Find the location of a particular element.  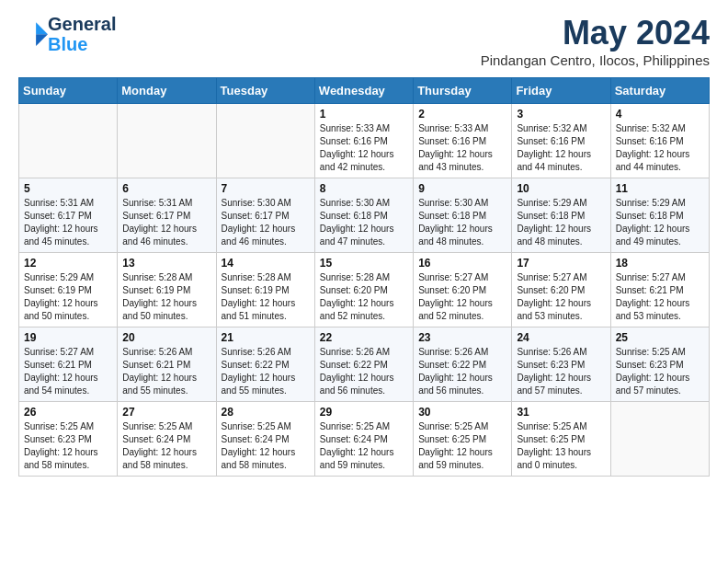

calendar-cell: 20Sunrise: 5:26 AM Sunset: 6:21 PM Dayli… is located at coordinates (167, 364).